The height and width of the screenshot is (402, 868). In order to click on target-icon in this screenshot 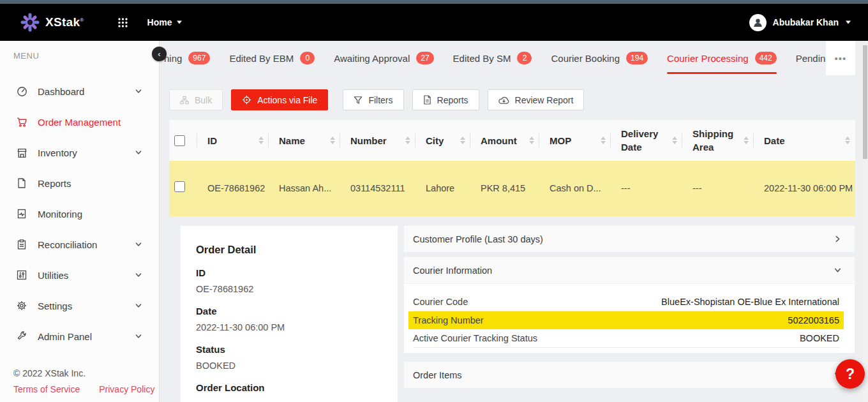, I will do `click(246, 100)`.